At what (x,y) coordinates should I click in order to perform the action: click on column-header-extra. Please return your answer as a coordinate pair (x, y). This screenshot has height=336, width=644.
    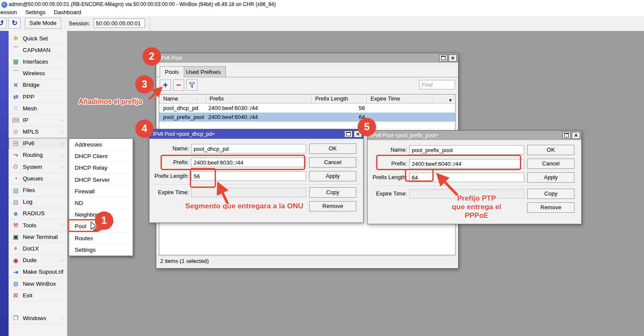
    Looking at the image, I should click on (444, 99).